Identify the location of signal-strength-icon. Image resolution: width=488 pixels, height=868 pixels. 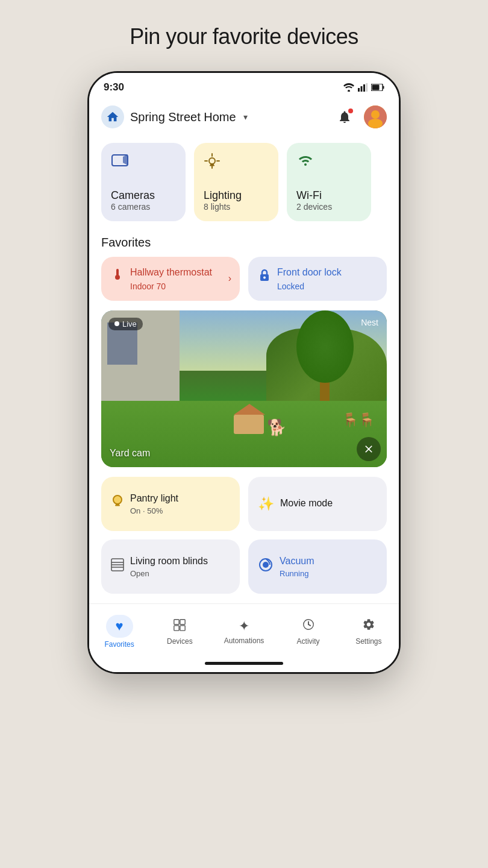
(363, 87).